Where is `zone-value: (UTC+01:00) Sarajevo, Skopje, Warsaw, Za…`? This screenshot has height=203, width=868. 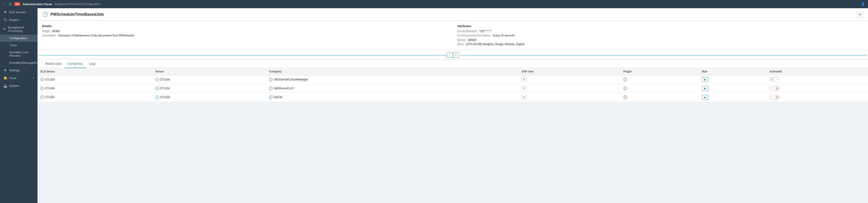 zone-value: (UTC+01:00) Sarajevo, Skopje, Warsaw, Za… is located at coordinates (495, 44).